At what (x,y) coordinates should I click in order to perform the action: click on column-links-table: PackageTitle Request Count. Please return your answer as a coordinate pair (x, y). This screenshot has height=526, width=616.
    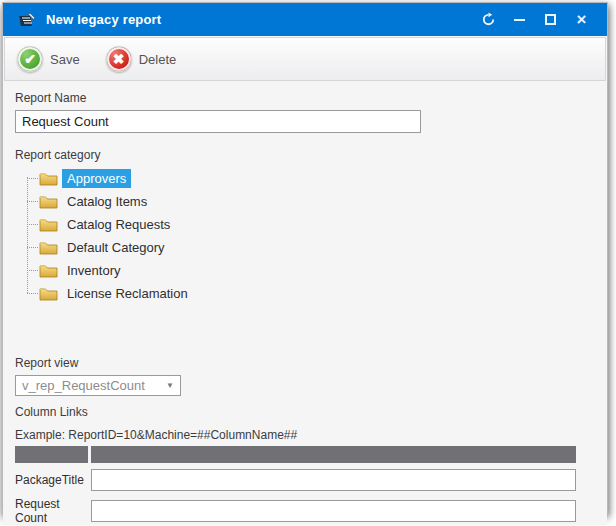
    Looking at the image, I should click on (296, 486).